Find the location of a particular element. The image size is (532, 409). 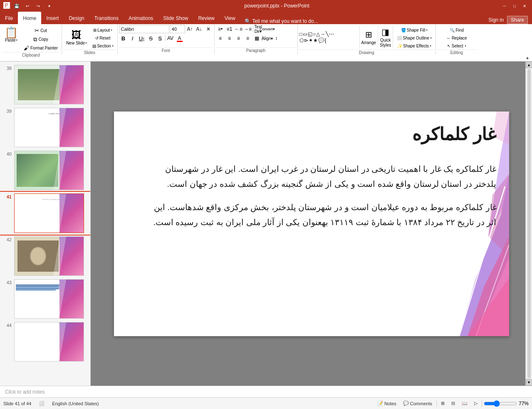

font-color-btn: A is located at coordinates (180, 38).